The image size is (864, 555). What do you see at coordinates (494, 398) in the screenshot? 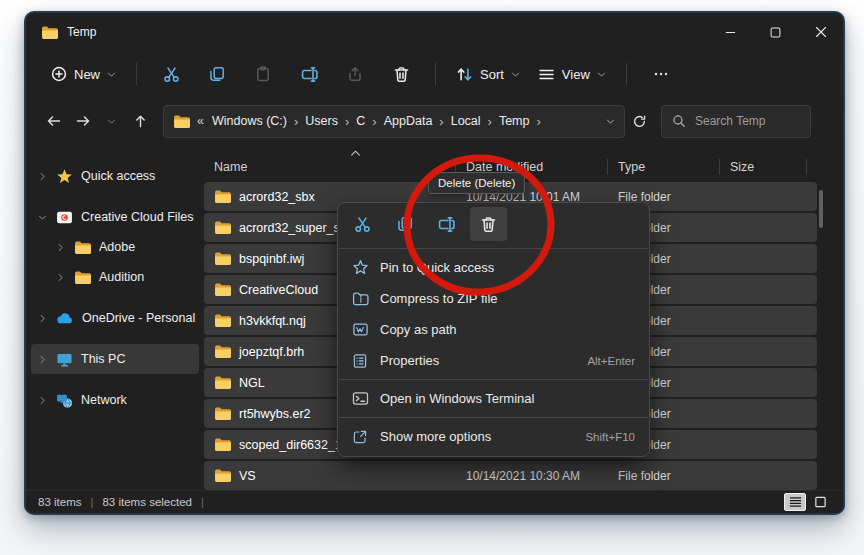
I see `menu-item-open-in-windows-terminal: Open in Windows Terminal` at bounding box center [494, 398].